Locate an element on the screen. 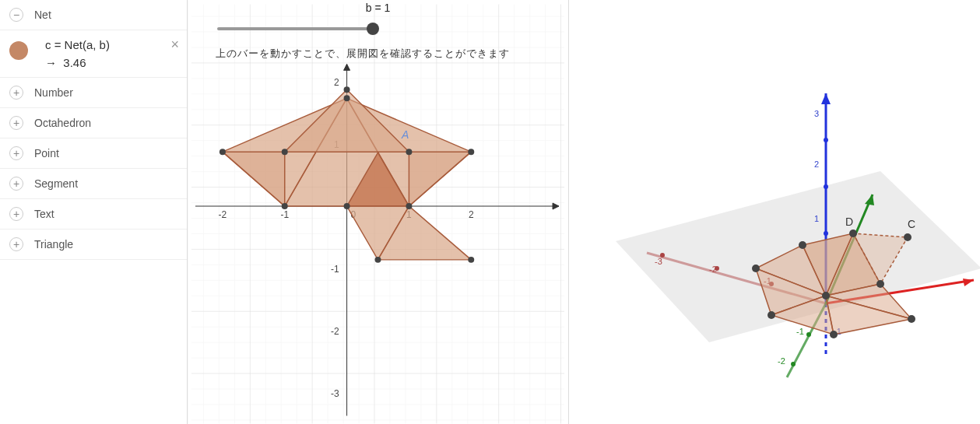 The height and width of the screenshot is (424, 980). xtick: 2 is located at coordinates (472, 215).